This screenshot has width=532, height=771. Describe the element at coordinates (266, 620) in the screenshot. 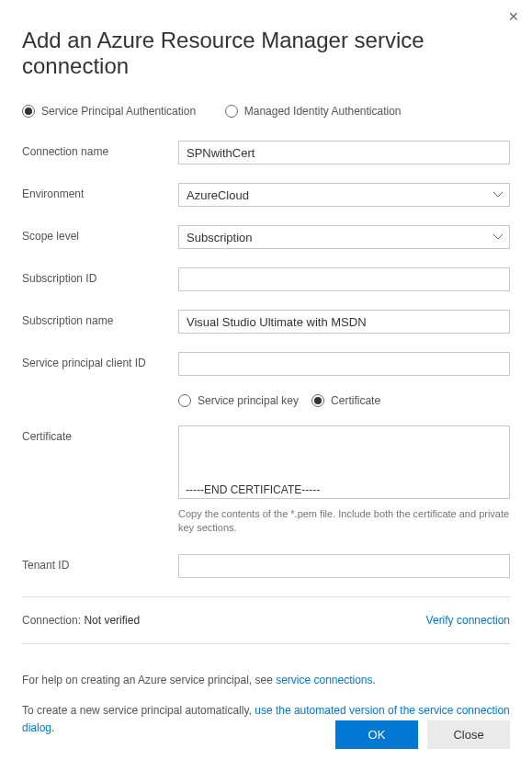

I see `connection-status-row: Connection: Not verified Verify connecti…` at that location.